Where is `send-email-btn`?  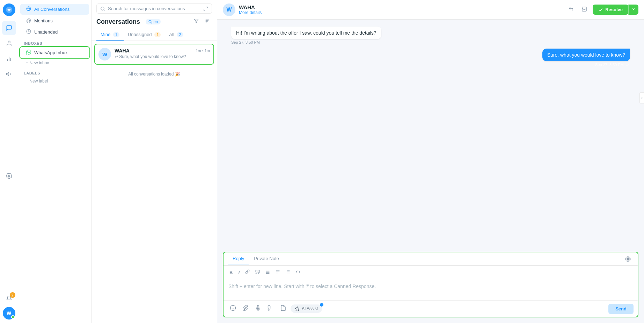
send-email-btn is located at coordinates (584, 10).